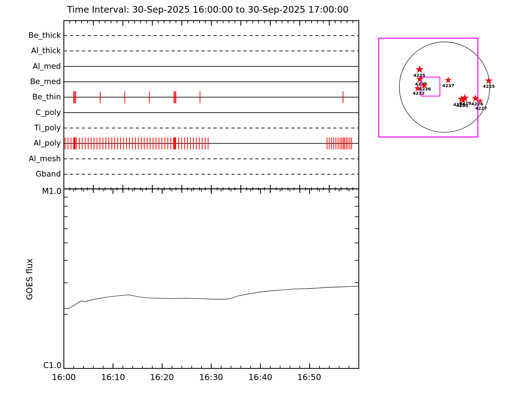 This screenshot has height=399, width=532. Describe the element at coordinates (459, 104) in the screenshot. I see `active-region-label-4228: 4228` at that location.